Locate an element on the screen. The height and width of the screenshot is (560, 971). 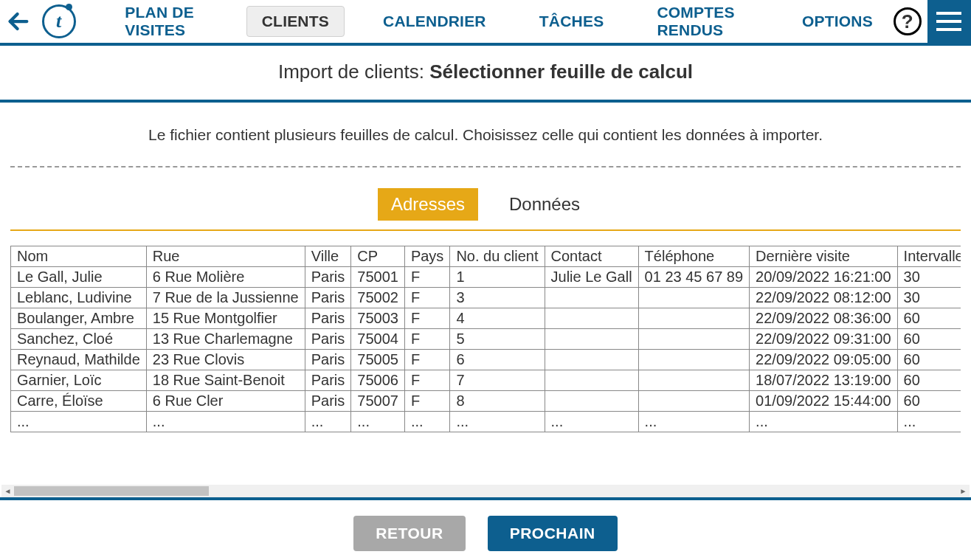
divider-solid is located at coordinates (486, 230).